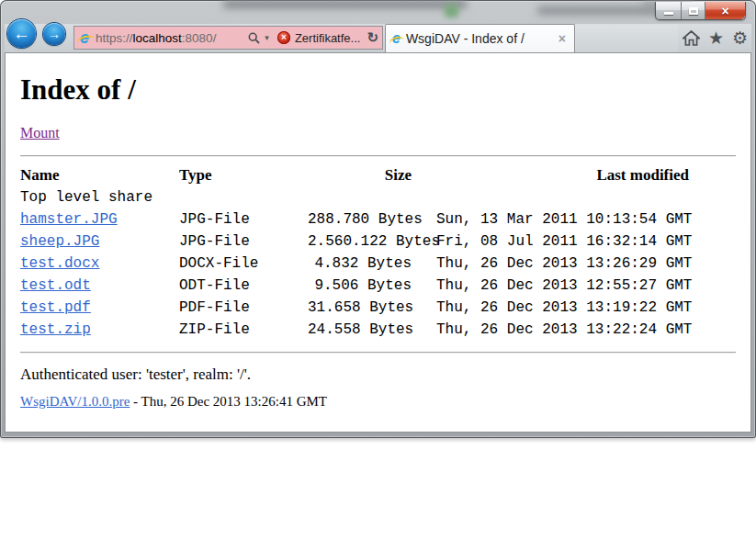 The width and height of the screenshot is (756, 551). I want to click on browser-toolbar-icons: ★ ⚙, so click(715, 39).